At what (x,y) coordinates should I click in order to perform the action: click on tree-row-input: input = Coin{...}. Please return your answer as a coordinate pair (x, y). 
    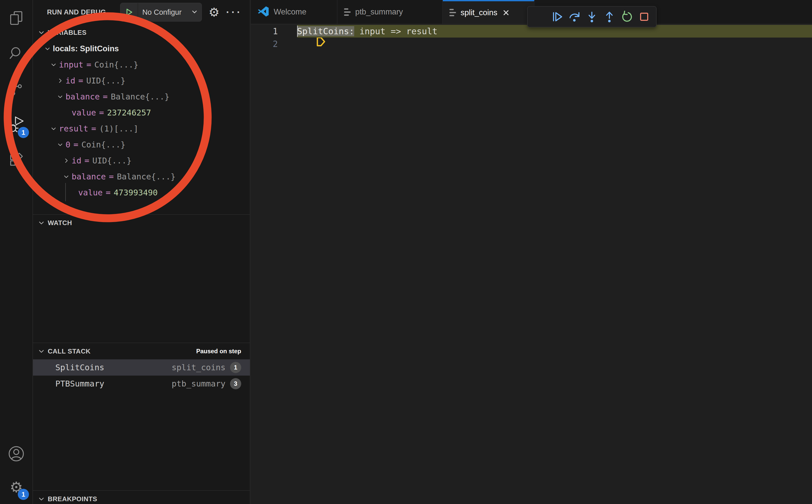
    Looking at the image, I should click on (141, 65).